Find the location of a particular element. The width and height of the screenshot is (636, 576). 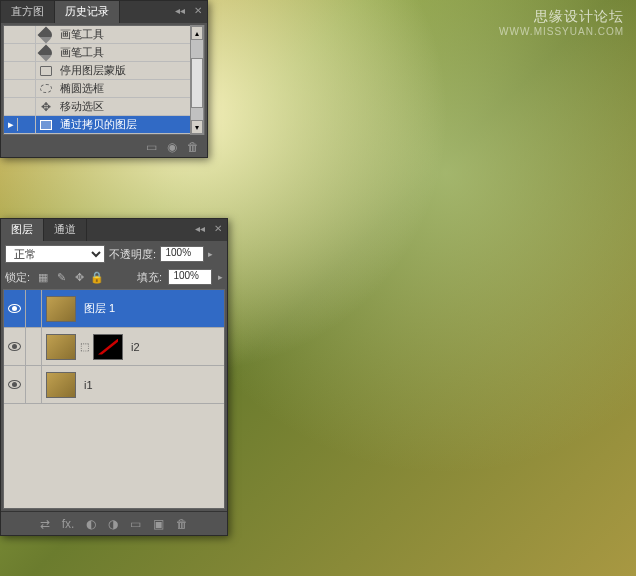

tab-histogram: 直方图 is located at coordinates (28, 12).